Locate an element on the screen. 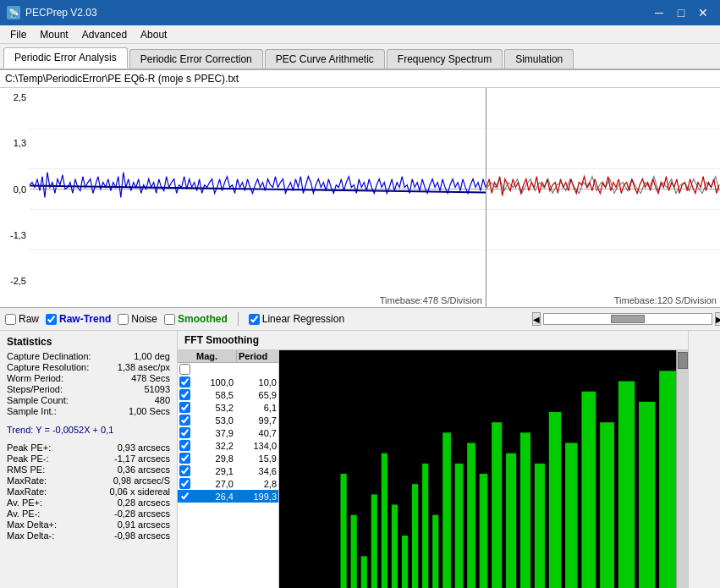 This screenshot has height=588, width=720. menu-file: File is located at coordinates (19, 35).